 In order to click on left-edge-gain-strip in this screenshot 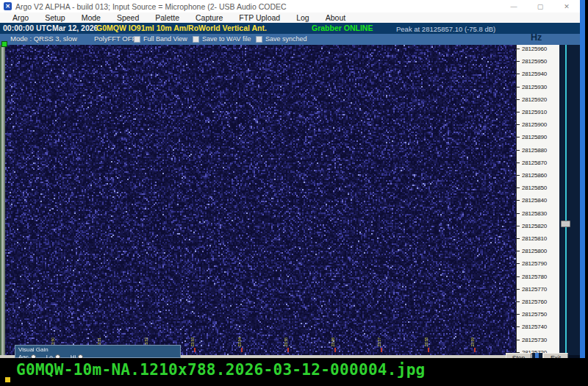, I will do `click(3, 200)`.